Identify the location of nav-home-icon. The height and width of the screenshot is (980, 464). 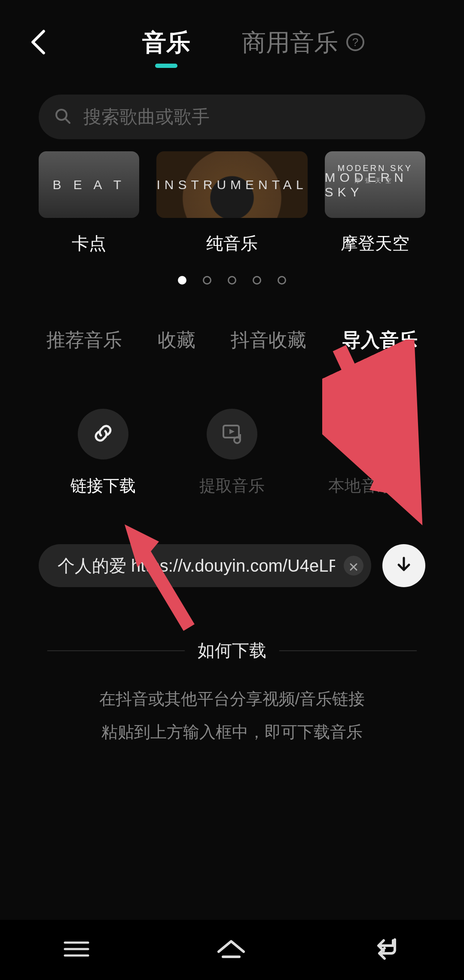
(231, 950).